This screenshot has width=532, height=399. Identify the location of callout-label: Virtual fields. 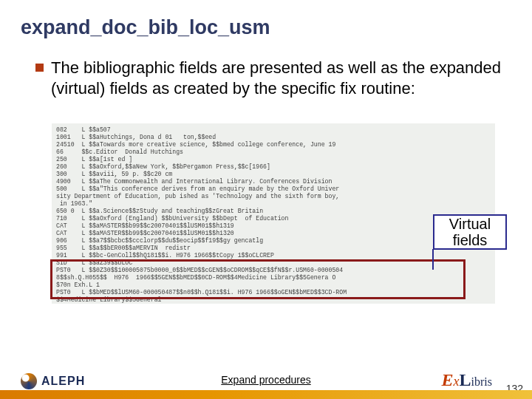
(470, 232).